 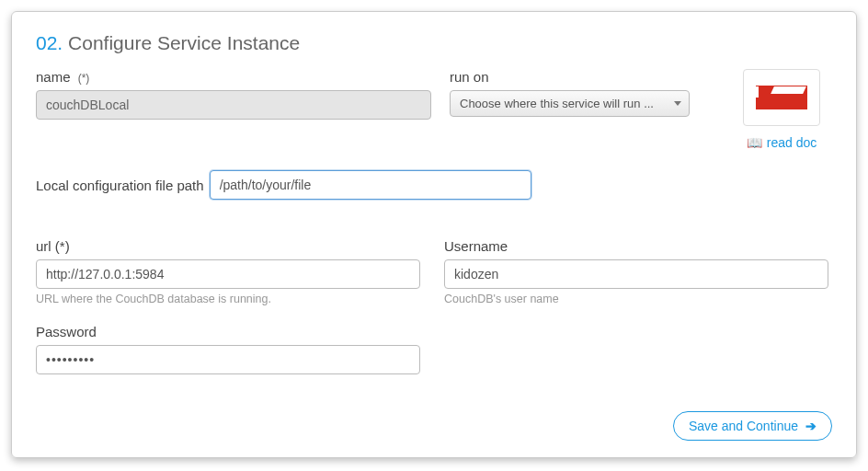 I want to click on service-logo, so click(x=782, y=98).